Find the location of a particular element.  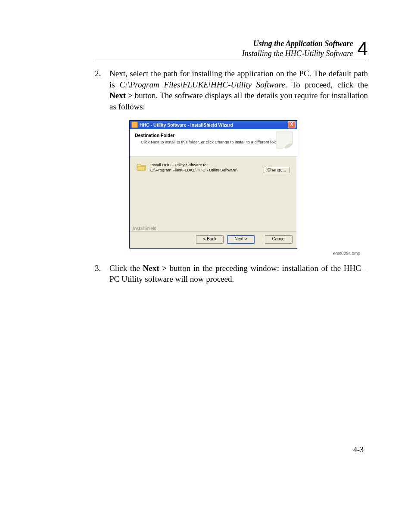

cancel-button: Cancel is located at coordinates (279, 240).